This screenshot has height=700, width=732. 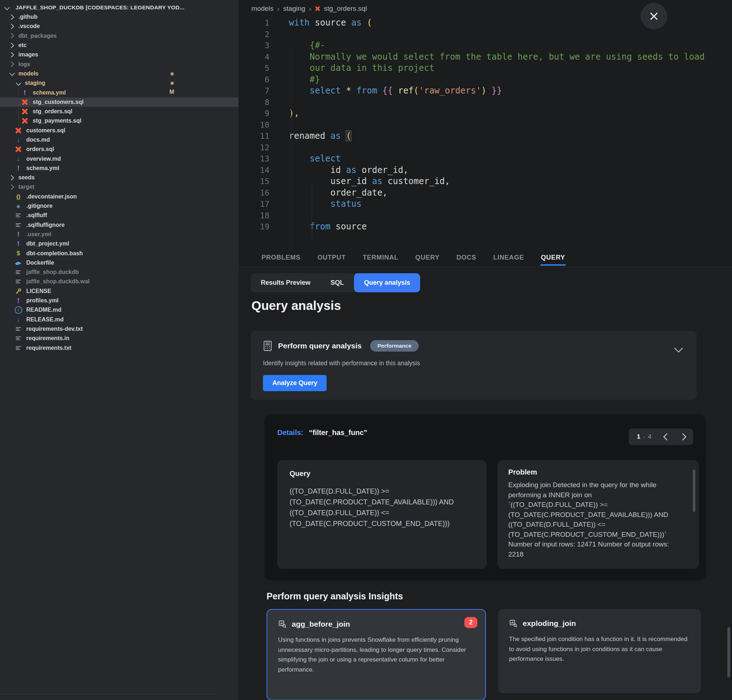 I want to click on file-item-stg_orders.sql: stg_orders.sql, so click(x=119, y=111).